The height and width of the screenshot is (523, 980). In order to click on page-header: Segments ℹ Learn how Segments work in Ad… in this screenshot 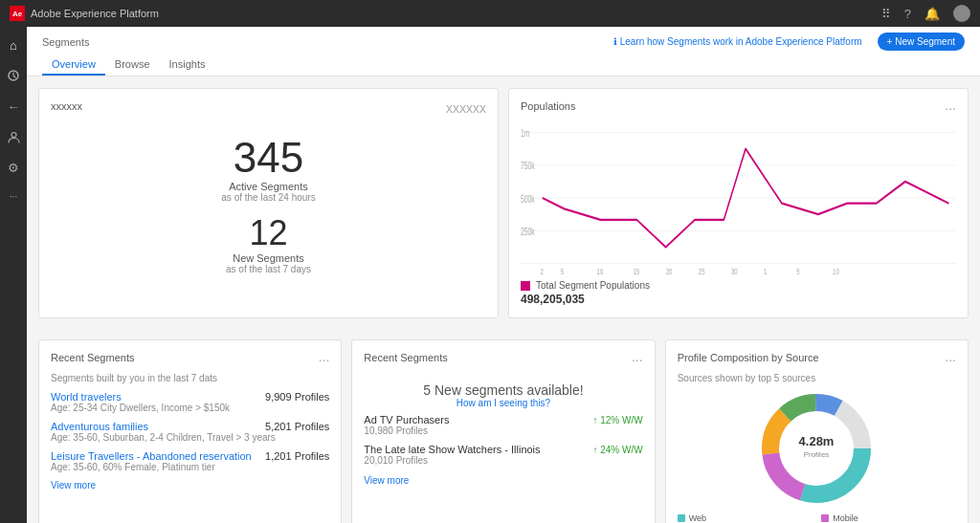, I will do `click(503, 52)`.